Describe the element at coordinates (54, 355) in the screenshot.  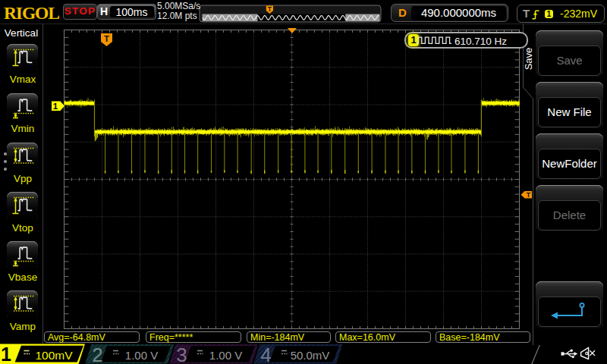
I see `svg-text: 100mV` at that location.